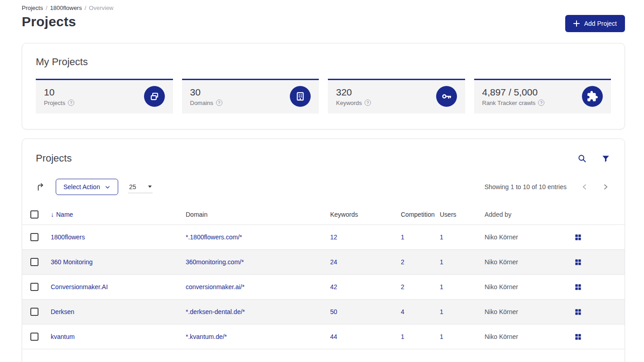  What do you see at coordinates (420, 312) in the screenshot?
I see `project-competition-link: 4` at bounding box center [420, 312].